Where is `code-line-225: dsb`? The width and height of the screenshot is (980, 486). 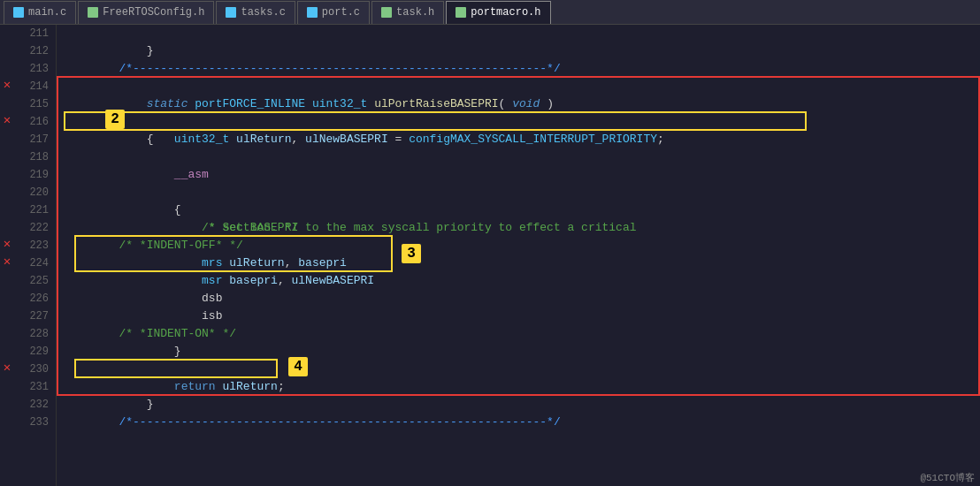 code-line-225: dsb is located at coordinates (518, 281).